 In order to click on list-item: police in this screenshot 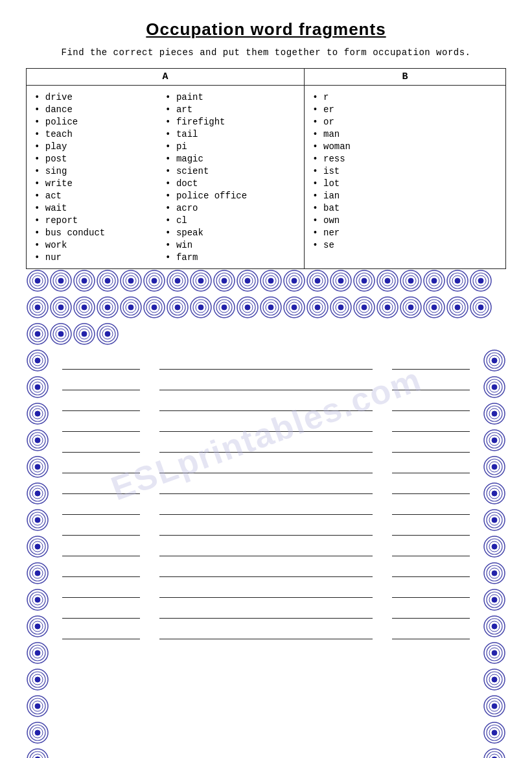, I will do `click(100, 122)`.